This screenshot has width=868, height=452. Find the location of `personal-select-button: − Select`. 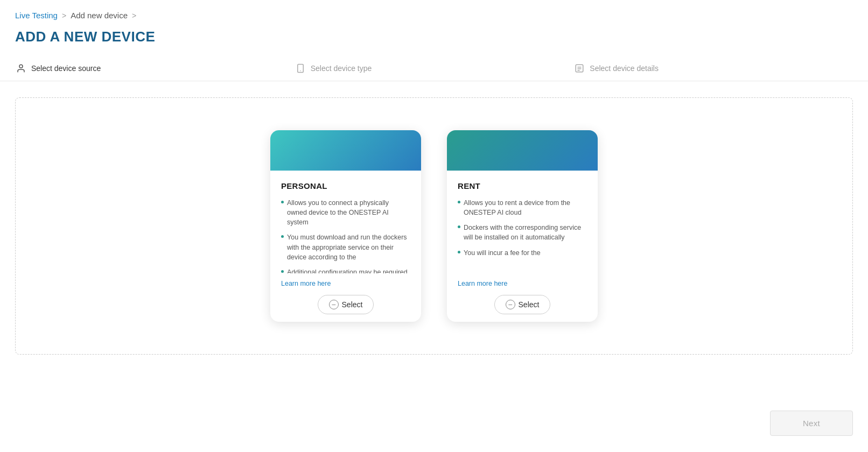

personal-select-button: − Select is located at coordinates (346, 305).